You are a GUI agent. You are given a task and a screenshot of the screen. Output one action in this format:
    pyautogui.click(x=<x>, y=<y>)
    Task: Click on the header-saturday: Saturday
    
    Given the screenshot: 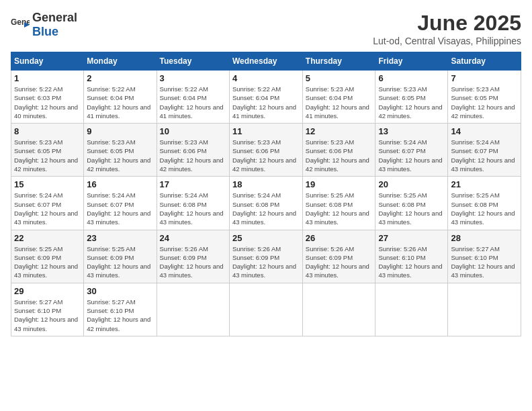 What is the action you would take?
    pyautogui.click(x=485, y=62)
    